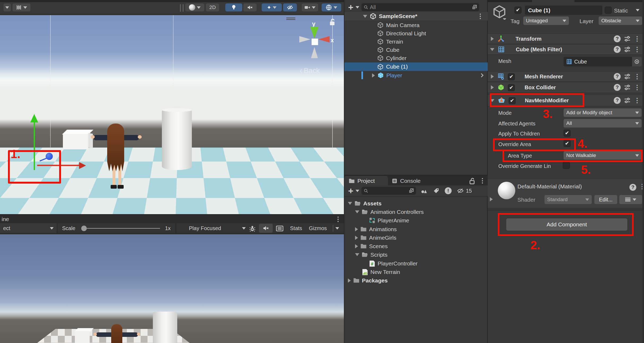 The height and width of the screenshot is (343, 644). I want to click on project-search-input, so click(389, 191).